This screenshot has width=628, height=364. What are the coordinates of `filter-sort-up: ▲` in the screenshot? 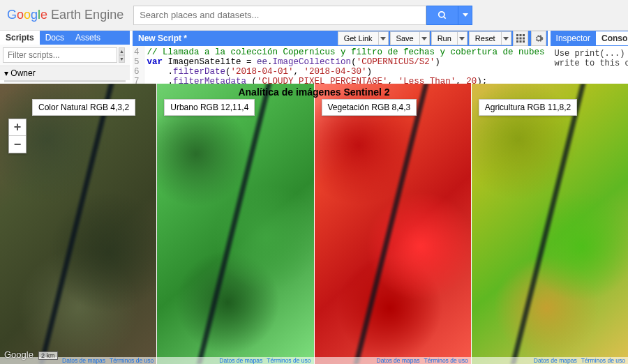 It's located at (121, 52).